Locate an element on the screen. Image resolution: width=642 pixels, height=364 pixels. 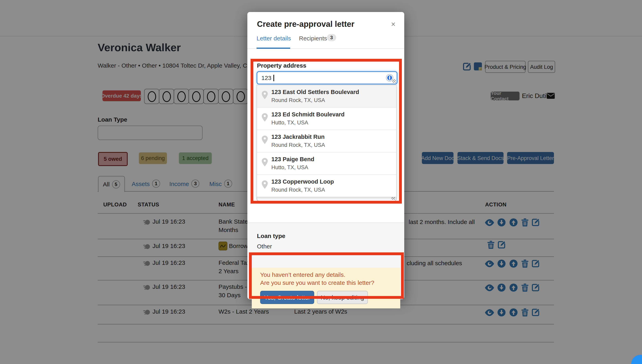
address-suggestion: 123 Jackrabbit Run Round Rock, TX, USA is located at coordinates (327, 141).